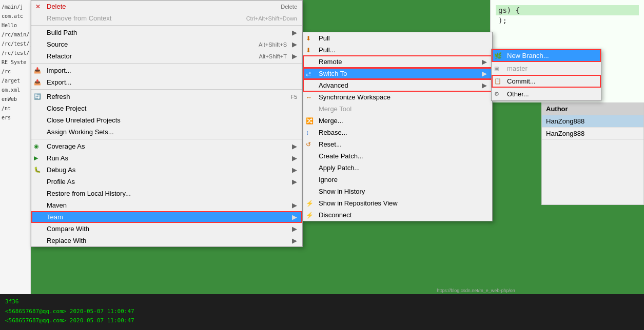  What do you see at coordinates (167, 82) in the screenshot?
I see `menu-item-export: 📤 Export...` at bounding box center [167, 82].